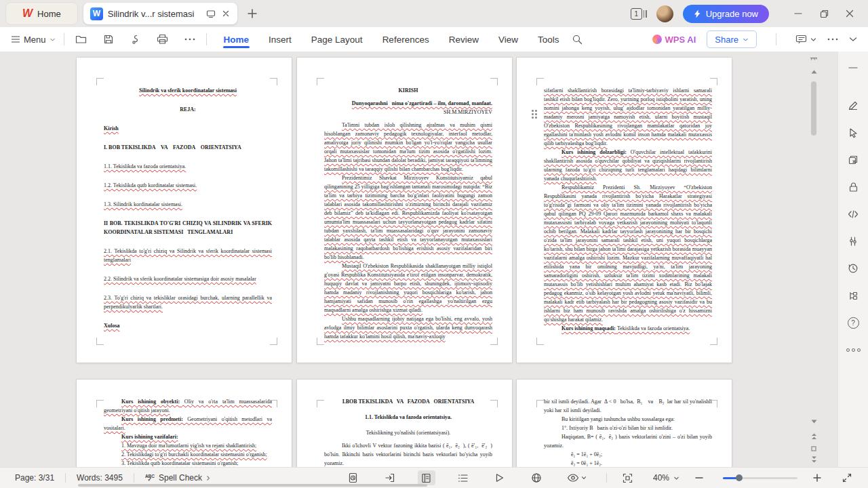 This screenshot has width=868, height=488. What do you see at coordinates (188, 91) in the screenshot?
I see `paragraph: Silindrik va sferik koordinatalar sistem…` at bounding box center [188, 91].